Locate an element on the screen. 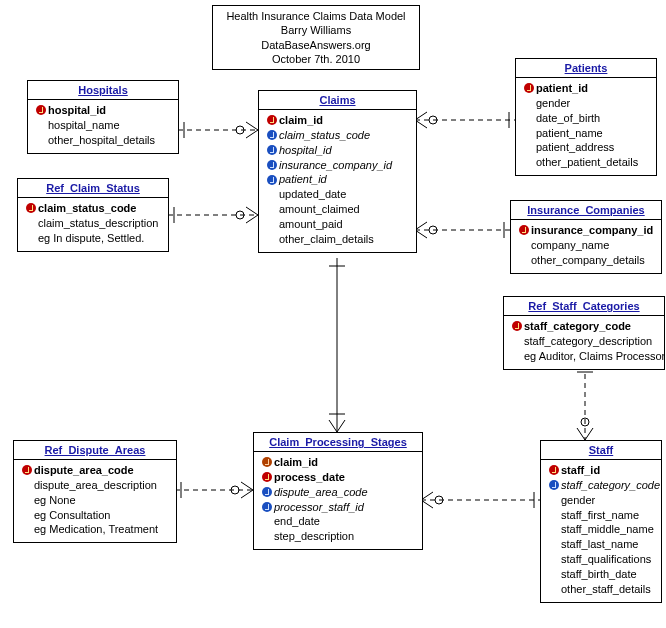 The width and height of the screenshot is (666, 628). column-label: hospital_name is located at coordinates (84, 126).